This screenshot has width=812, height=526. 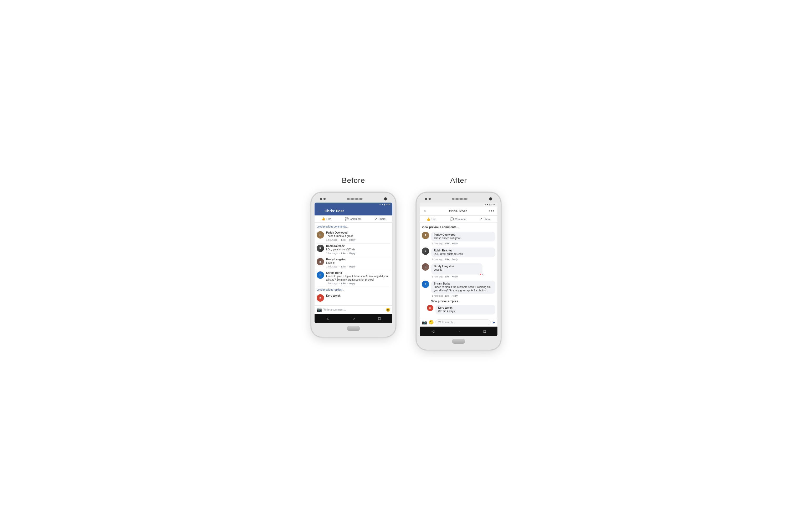 I want to click on time-display: 2:04, so click(x=388, y=205).